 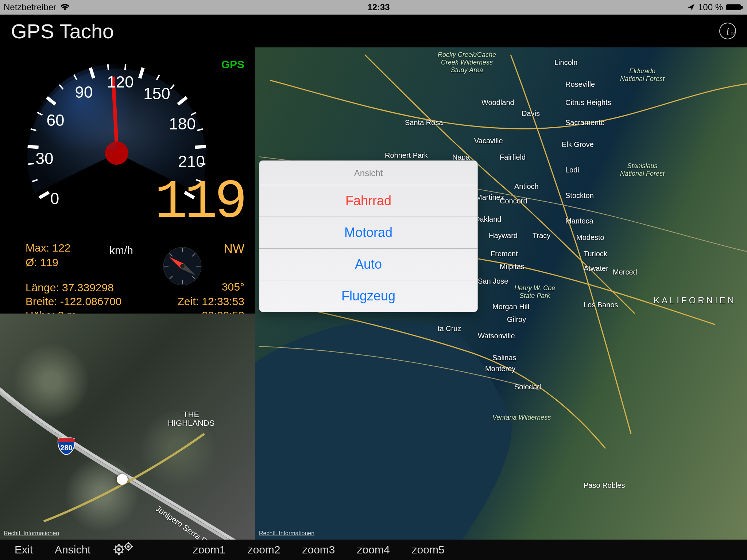 I want to click on status-bar: Netzbetreiber 12:33 100 %, so click(x=374, y=7).